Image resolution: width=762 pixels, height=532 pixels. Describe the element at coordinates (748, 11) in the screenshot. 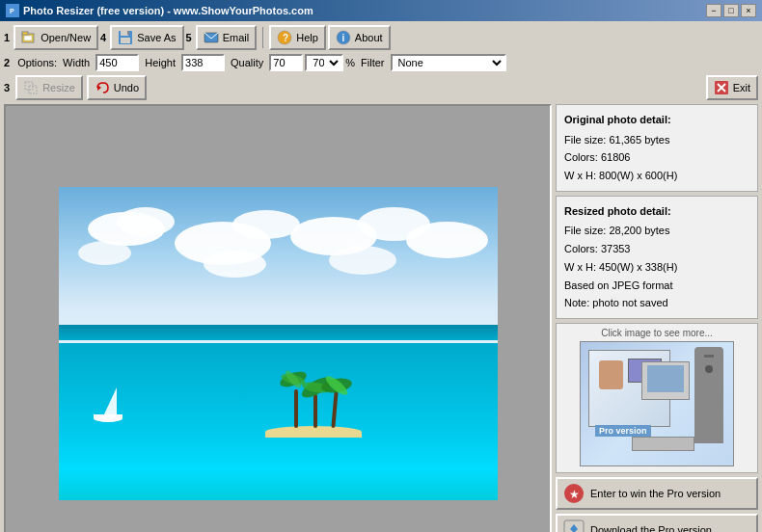

I see `close-button: ×` at that location.